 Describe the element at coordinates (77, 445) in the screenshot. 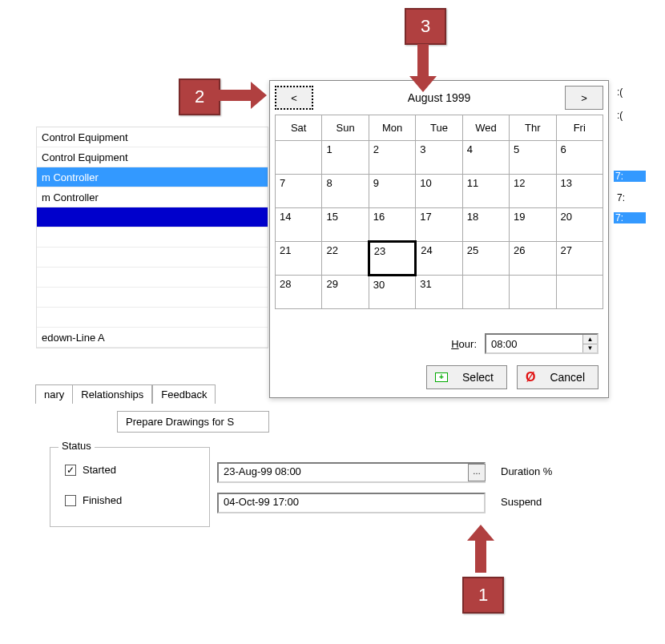

I see `status-legend: Status` at that location.